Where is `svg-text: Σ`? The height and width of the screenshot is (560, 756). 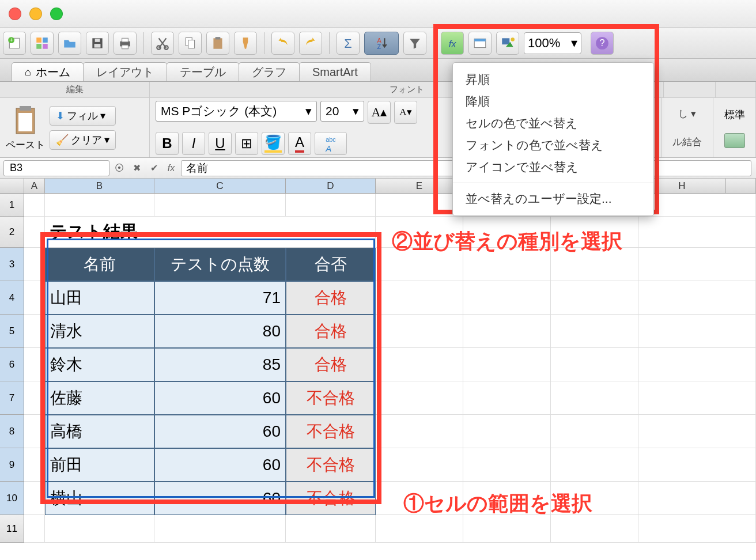
svg-text: Σ is located at coordinates (348, 43).